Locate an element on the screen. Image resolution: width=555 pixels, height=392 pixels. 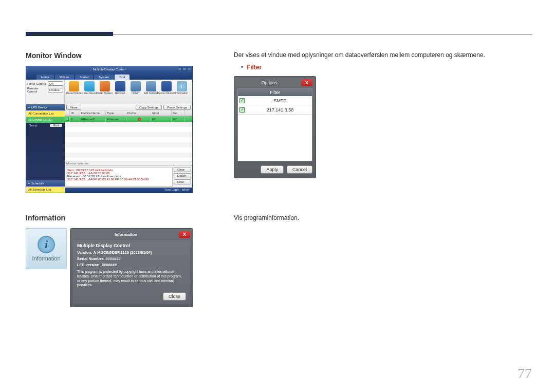
sidebar-all-device-list: All Device List(1) is located at coordinates (45, 120).